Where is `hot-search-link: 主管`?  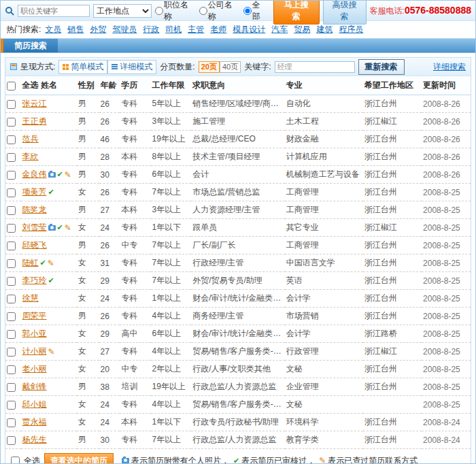
hot-search-link: 主管 is located at coordinates (196, 29).